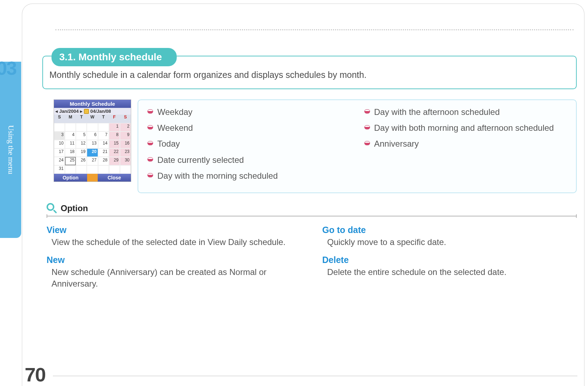 This screenshot has width=588, height=386. I want to click on cal-cell: 15, so click(114, 144).